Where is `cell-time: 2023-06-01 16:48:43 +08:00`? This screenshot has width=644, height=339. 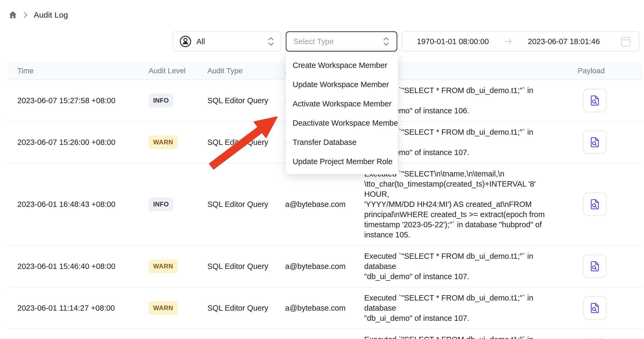 cell-time: 2023-06-01 16:48:43 +08:00 is located at coordinates (74, 204).